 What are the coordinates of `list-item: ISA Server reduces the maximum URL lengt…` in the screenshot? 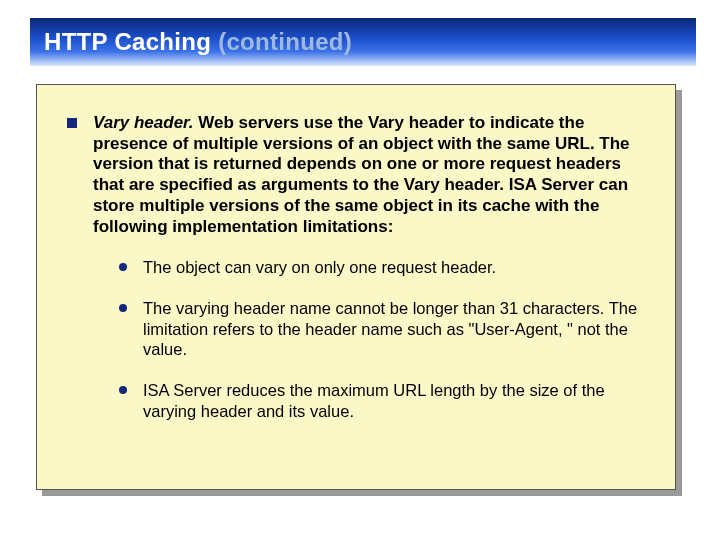 It's located at (382, 400).